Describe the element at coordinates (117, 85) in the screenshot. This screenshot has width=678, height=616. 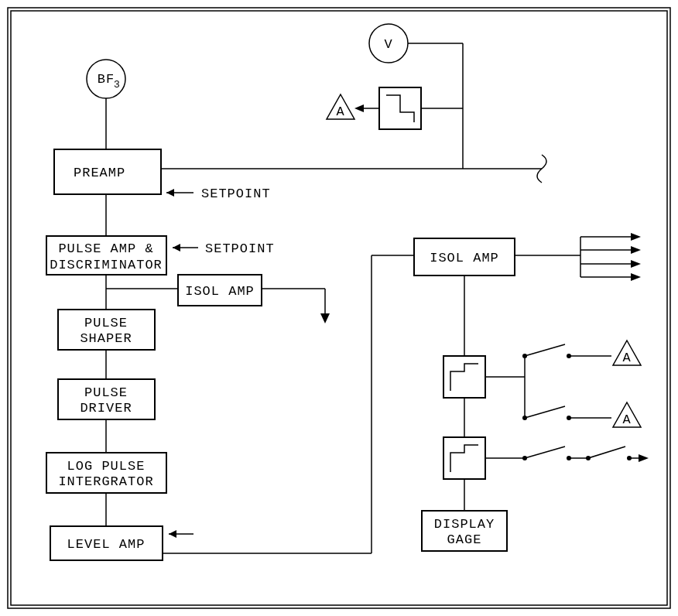
I see `bf3-sub: 3` at that location.